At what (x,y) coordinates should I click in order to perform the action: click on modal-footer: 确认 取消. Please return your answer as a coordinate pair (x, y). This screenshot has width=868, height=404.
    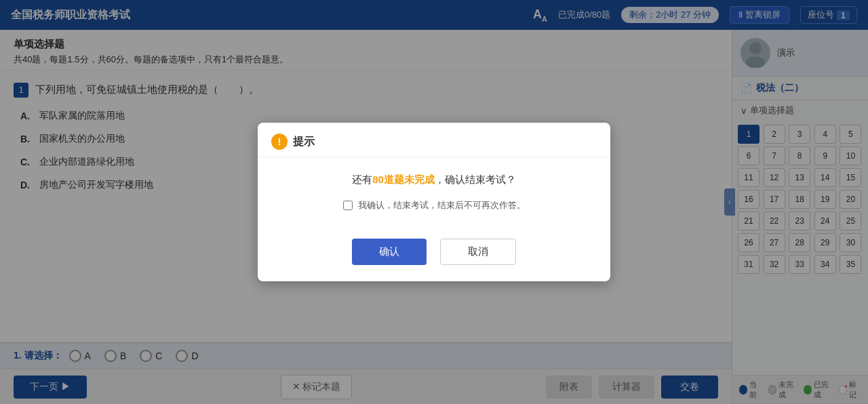
    Looking at the image, I should click on (434, 260).